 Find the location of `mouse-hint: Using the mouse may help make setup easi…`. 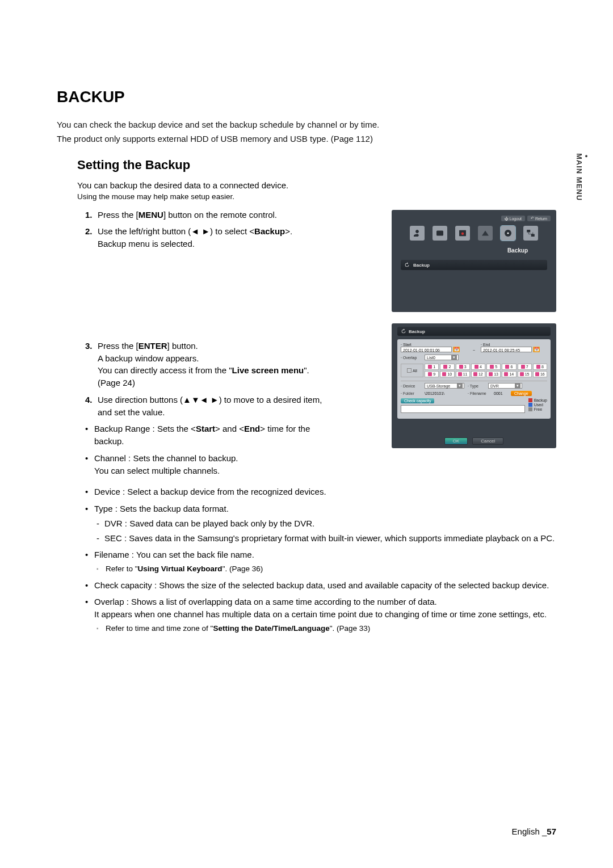

mouse-hint: Using the mouse may help make setup easi… is located at coordinates (317, 196).